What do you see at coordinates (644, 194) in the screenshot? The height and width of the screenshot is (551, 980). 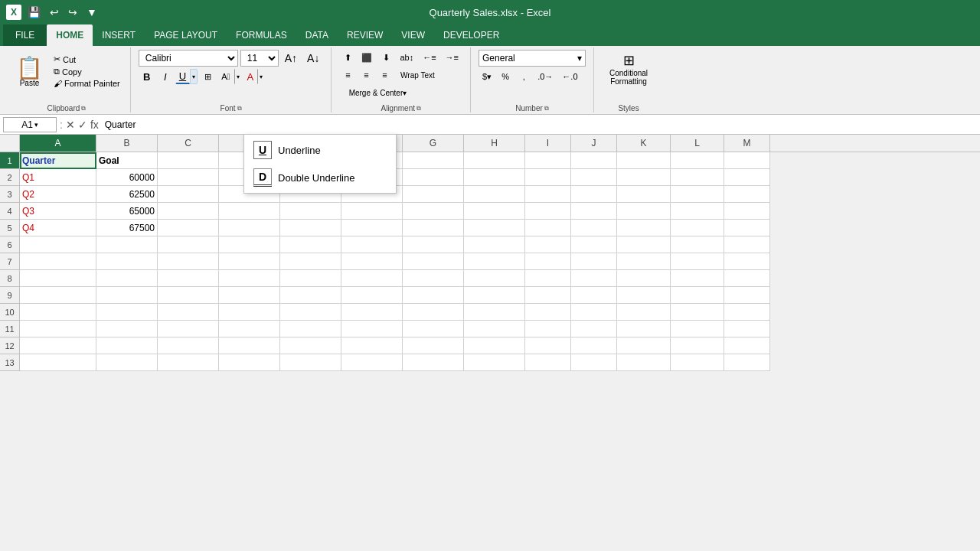 I see `cell-K3` at bounding box center [644, 194].